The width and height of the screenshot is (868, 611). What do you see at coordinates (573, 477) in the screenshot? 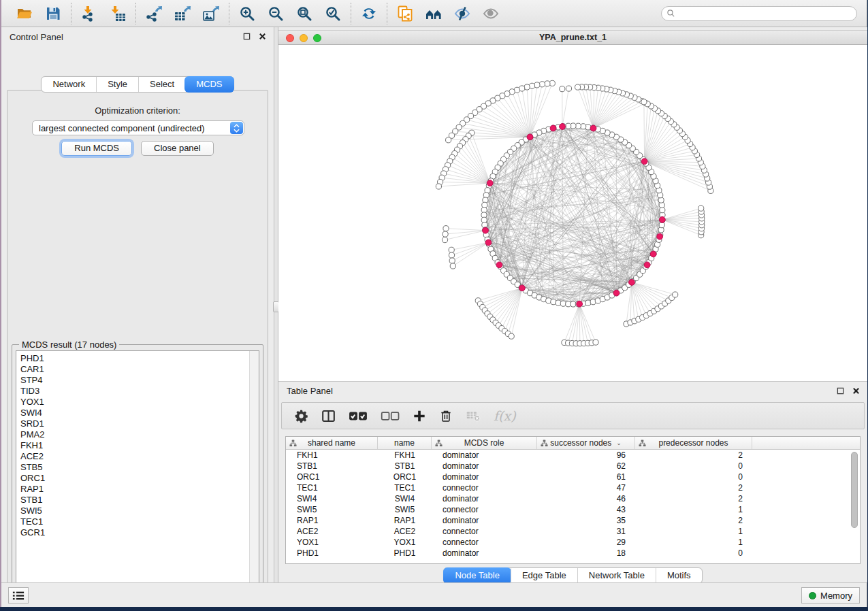
I see `table-row: ORC1ORC1dominator610` at bounding box center [573, 477].